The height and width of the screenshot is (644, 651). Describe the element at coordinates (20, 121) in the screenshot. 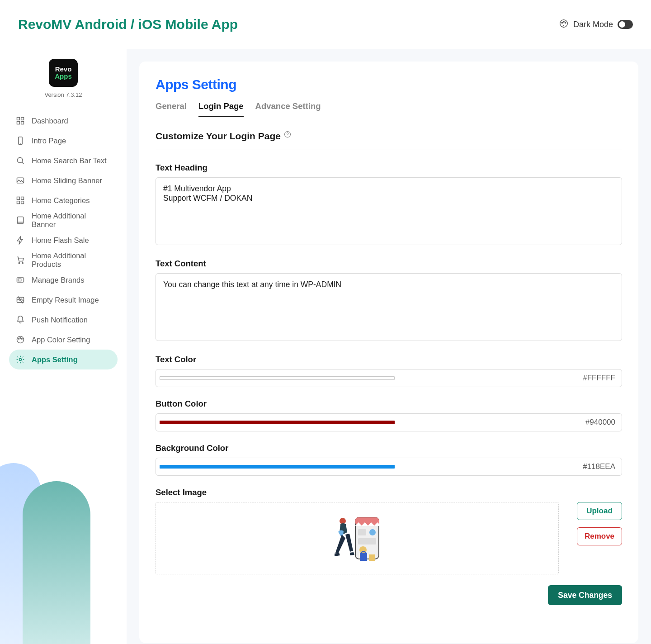

I see `dashboard-icon` at that location.